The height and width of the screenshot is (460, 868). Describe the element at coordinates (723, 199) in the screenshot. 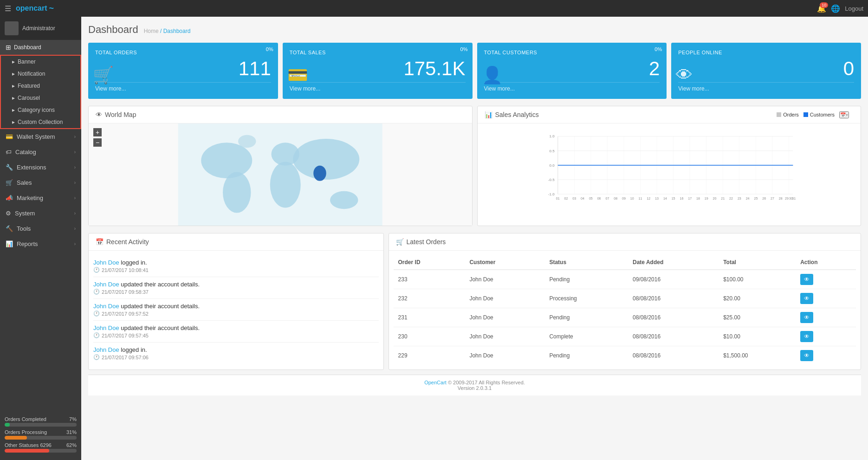

I see `svg-text: 21` at that location.